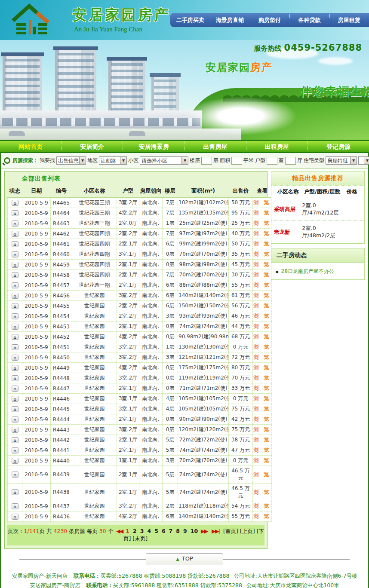  What do you see at coordinates (157, 531) in the screenshot?
I see `page-number: 5` at bounding box center [157, 531].